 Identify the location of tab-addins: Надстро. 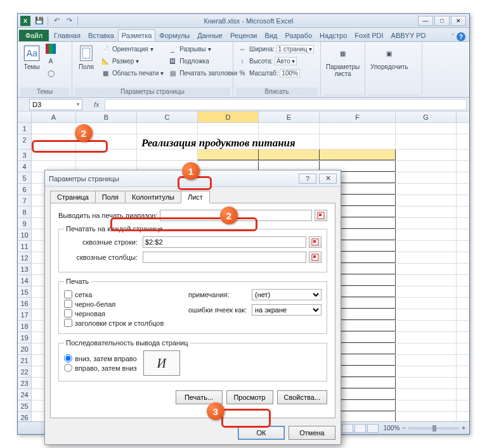
(334, 35).